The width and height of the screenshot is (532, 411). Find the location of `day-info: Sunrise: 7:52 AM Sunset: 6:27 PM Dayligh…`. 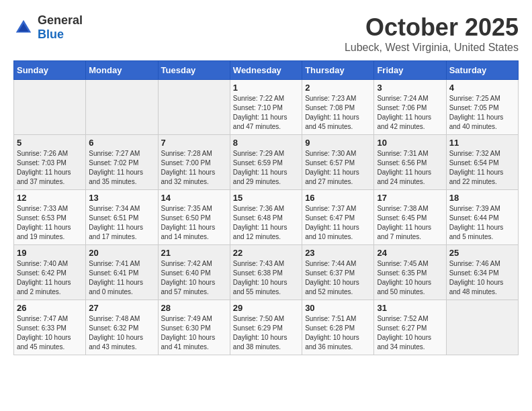

day-info: Sunrise: 7:52 AM Sunset: 6:27 PM Dayligh… is located at coordinates (410, 333).